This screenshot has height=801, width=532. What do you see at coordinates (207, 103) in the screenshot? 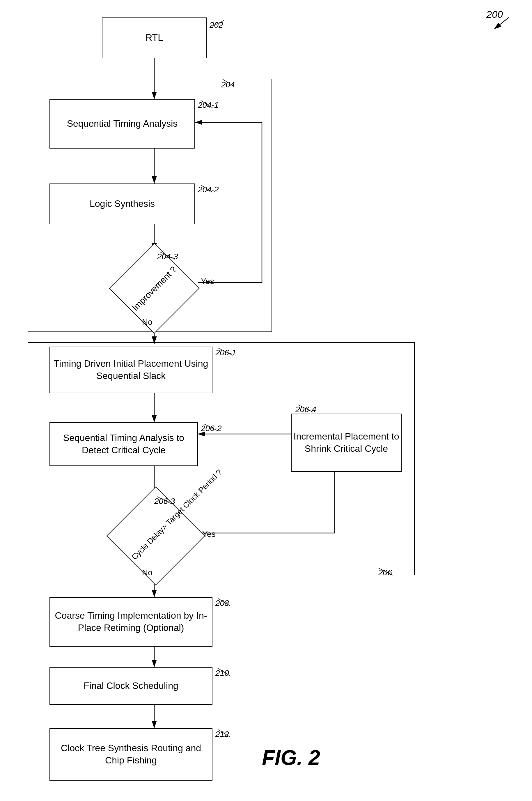
I see `arrow-204-1-ref` at bounding box center [207, 103].